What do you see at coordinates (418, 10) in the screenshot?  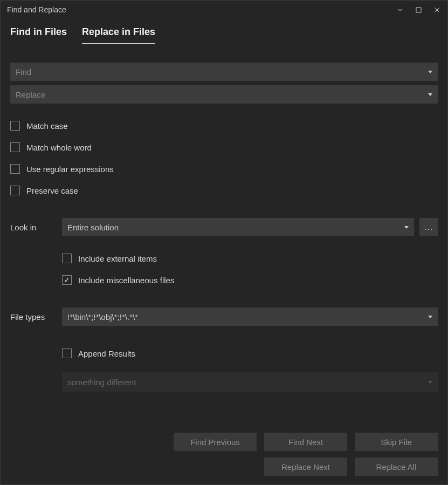 I see `maximize-button` at bounding box center [418, 10].